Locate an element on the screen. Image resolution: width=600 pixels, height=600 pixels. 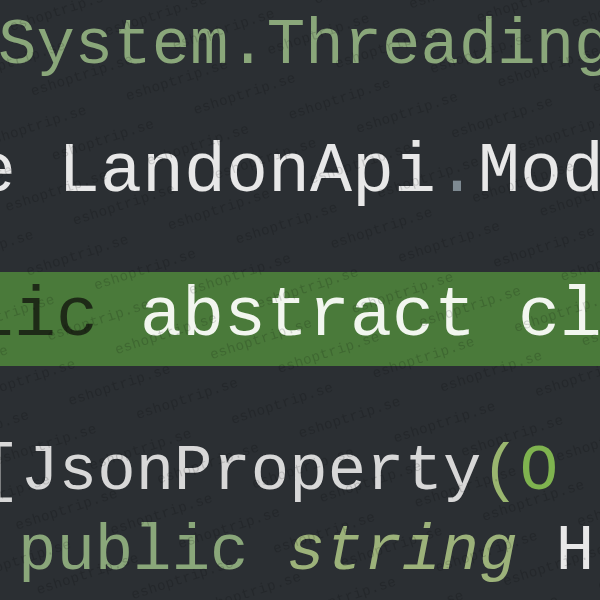
identifier-fragment: H is located at coordinates (556, 552).